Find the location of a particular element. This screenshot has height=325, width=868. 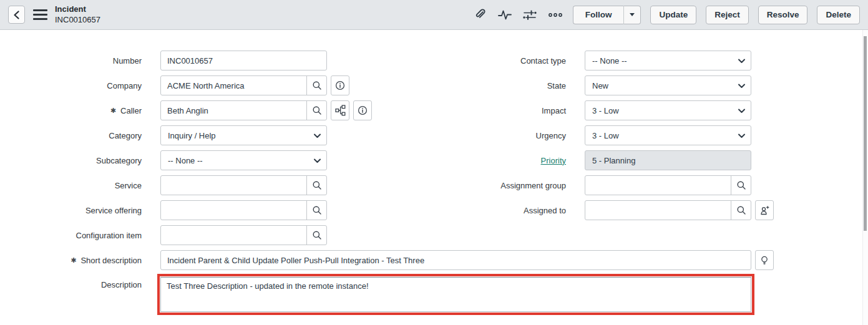

company-lookup-button is located at coordinates (316, 85).